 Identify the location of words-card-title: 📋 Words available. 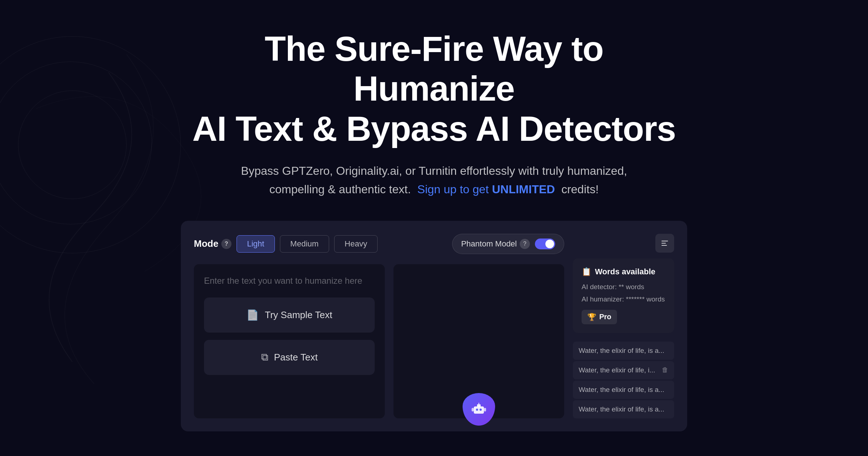
(624, 272).